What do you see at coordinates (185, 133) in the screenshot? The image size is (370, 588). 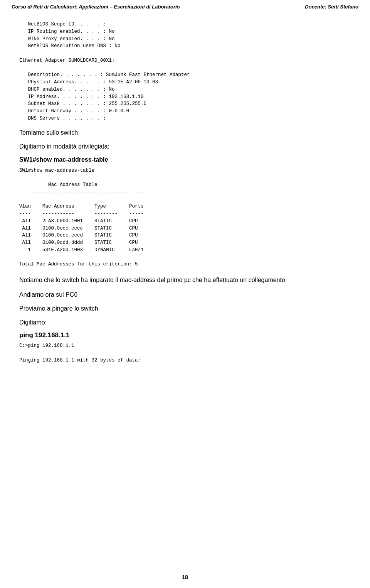 I see `heading-switch: Torniamo sullo switch` at bounding box center [185, 133].